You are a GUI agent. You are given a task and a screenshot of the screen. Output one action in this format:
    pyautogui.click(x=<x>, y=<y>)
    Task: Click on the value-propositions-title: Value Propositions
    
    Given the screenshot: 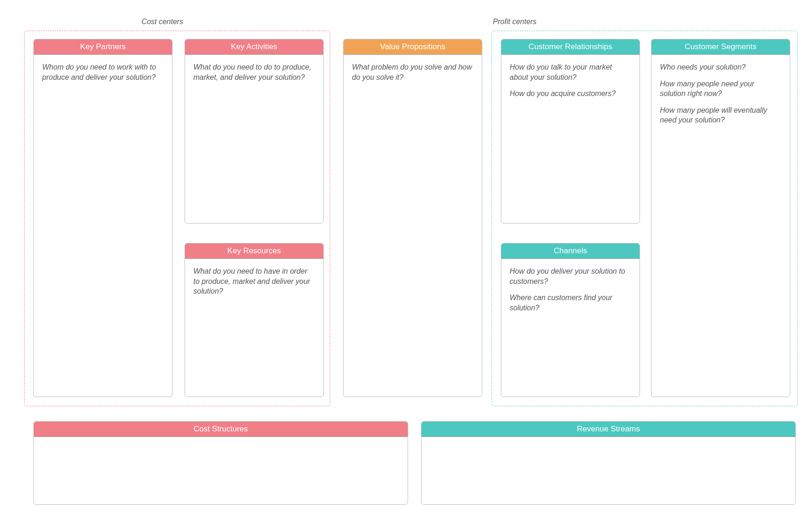 What is the action you would take?
    pyautogui.click(x=413, y=47)
    